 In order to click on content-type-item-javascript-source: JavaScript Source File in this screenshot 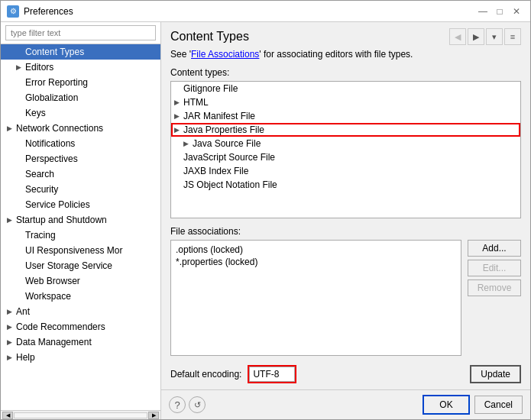, I will do `click(345, 157)`.